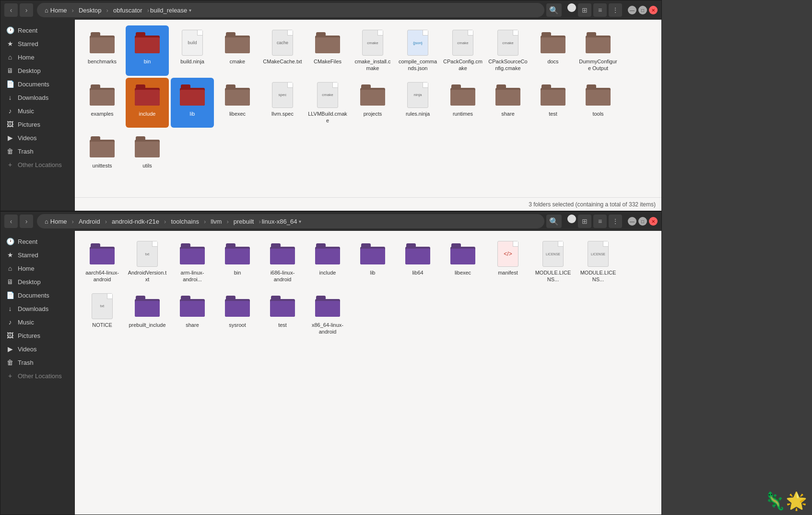 This screenshot has height=515, width=812. I want to click on forward-button-1: ›, so click(26, 10).